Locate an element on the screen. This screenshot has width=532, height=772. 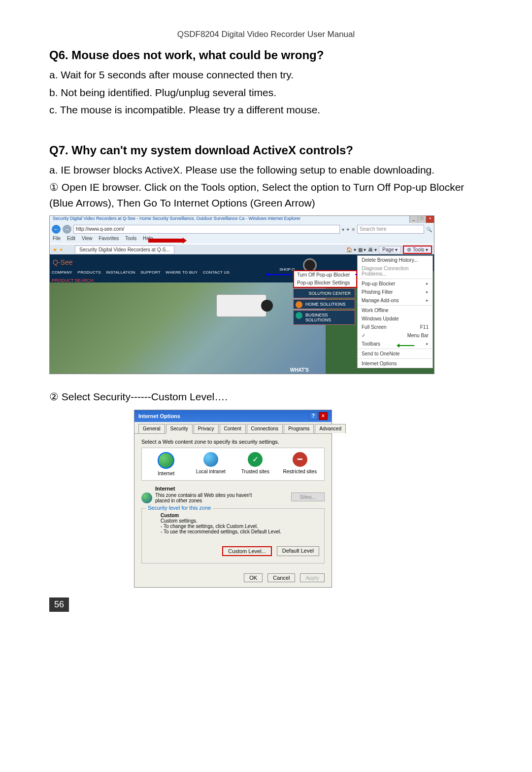
cancel-button: Cancel is located at coordinates (281, 578).